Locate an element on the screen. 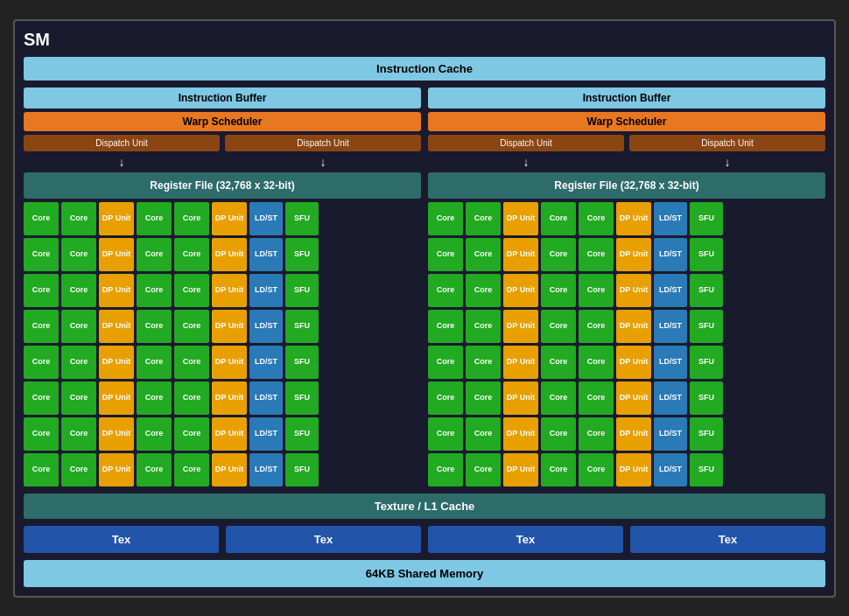 This screenshot has width=849, height=616. left-row-8: Core Core DP Unit Core Core DP Unit LD/S… is located at coordinates (222, 470).